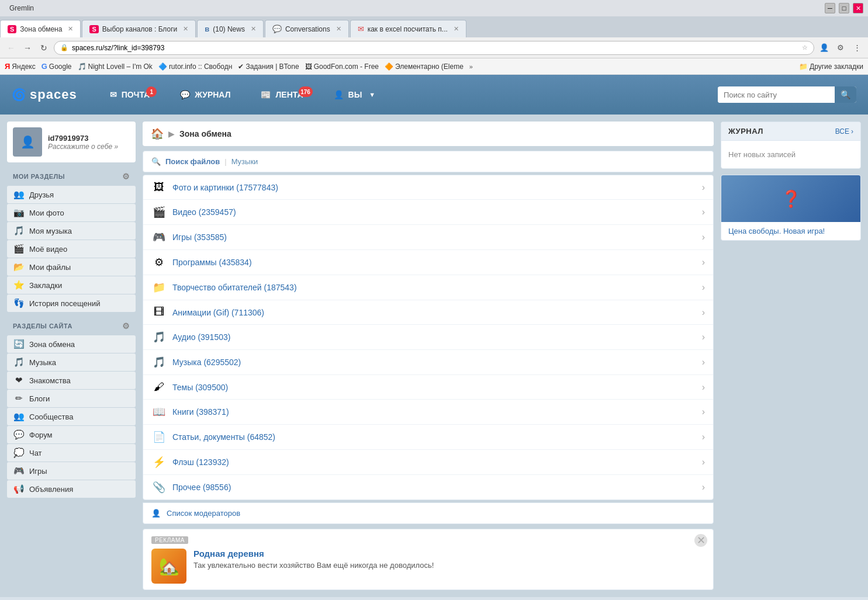  I want to click on bookmark-yandex: Я Яндекс, so click(20, 67).